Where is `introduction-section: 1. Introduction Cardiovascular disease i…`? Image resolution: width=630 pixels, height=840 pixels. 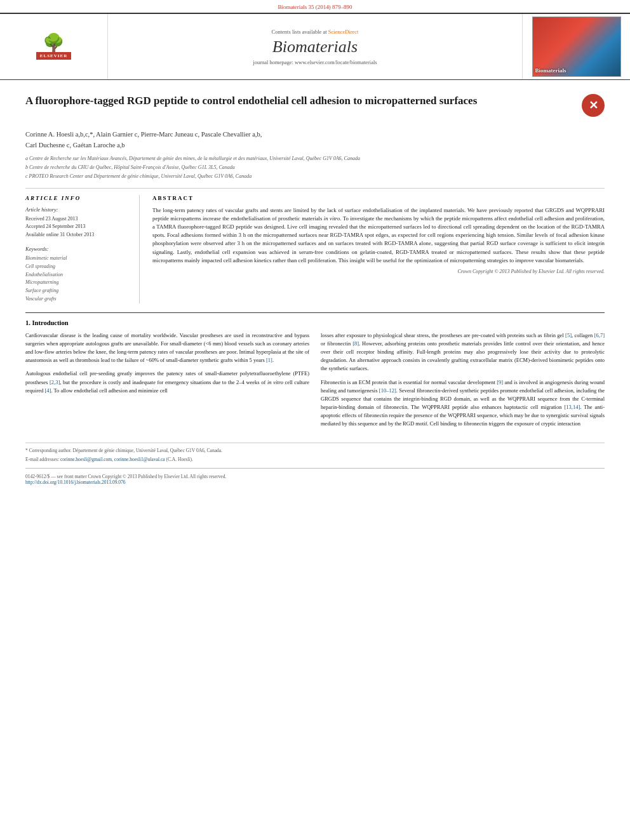 introduction-section: 1. Introduction Cardiovascular disease i… is located at coordinates (315, 373).